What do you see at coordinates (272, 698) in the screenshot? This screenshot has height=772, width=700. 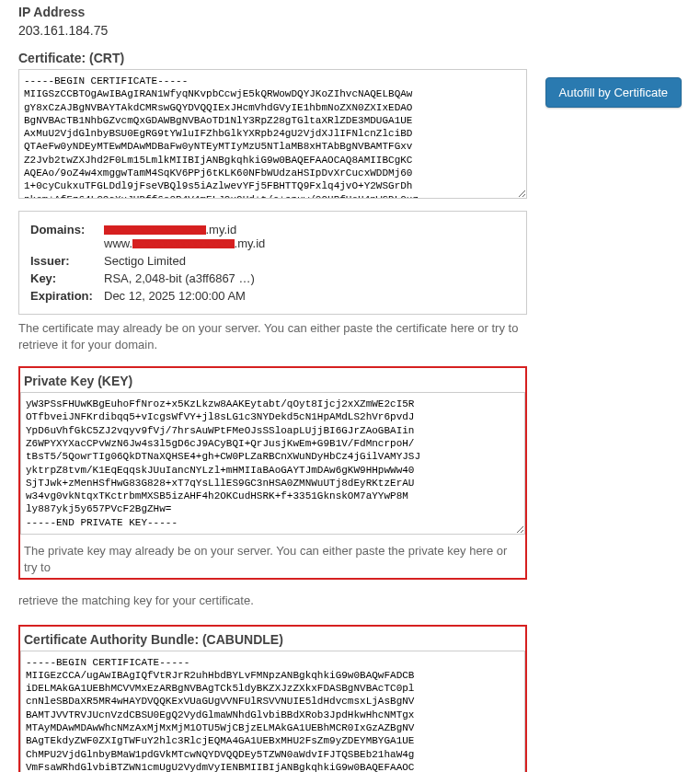 I see `cabundle-section: Certificate Authority Bundle: (CABUNDLE)` at bounding box center [272, 698].